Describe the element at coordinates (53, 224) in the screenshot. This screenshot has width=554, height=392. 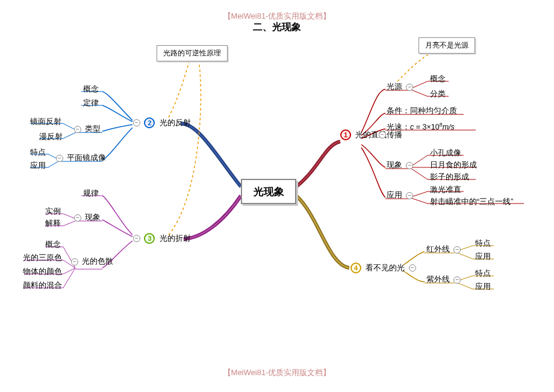
I see `b3-ph-exp: 解释` at that location.